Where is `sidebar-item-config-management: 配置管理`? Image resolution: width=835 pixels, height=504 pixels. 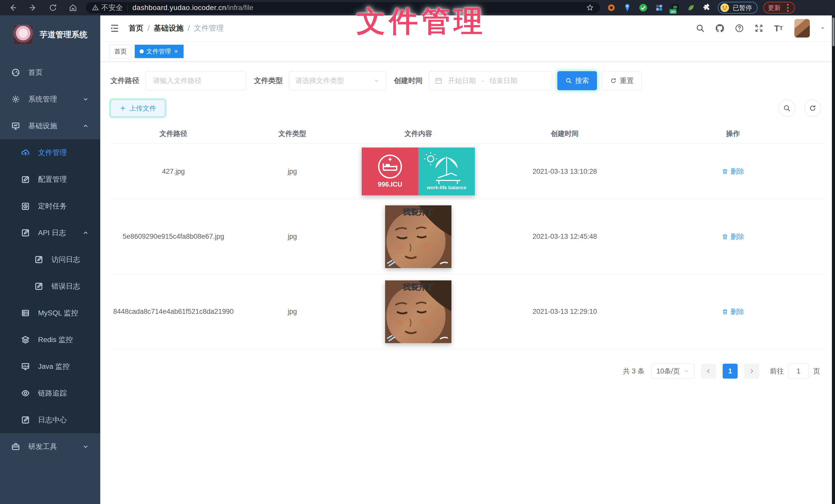
sidebar-item-config-management: 配置管理 is located at coordinates (50, 180).